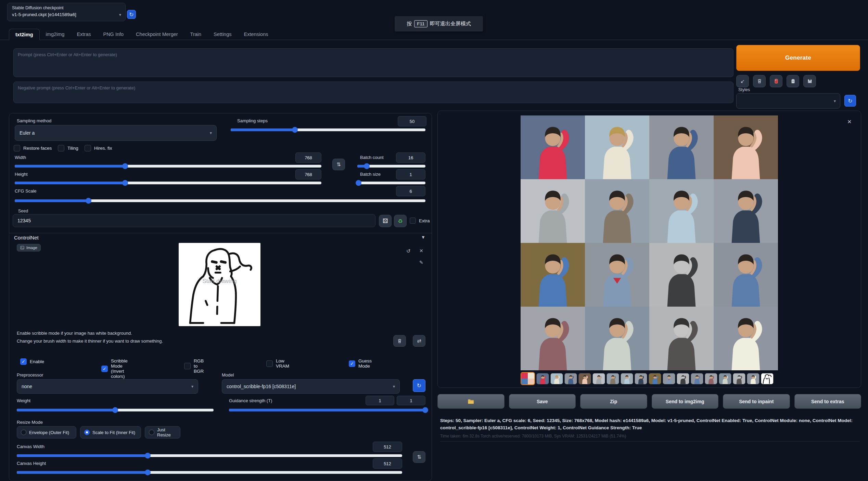 This screenshot has width=868, height=481. What do you see at coordinates (84, 34) in the screenshot?
I see `tab-extras: Extras` at bounding box center [84, 34].